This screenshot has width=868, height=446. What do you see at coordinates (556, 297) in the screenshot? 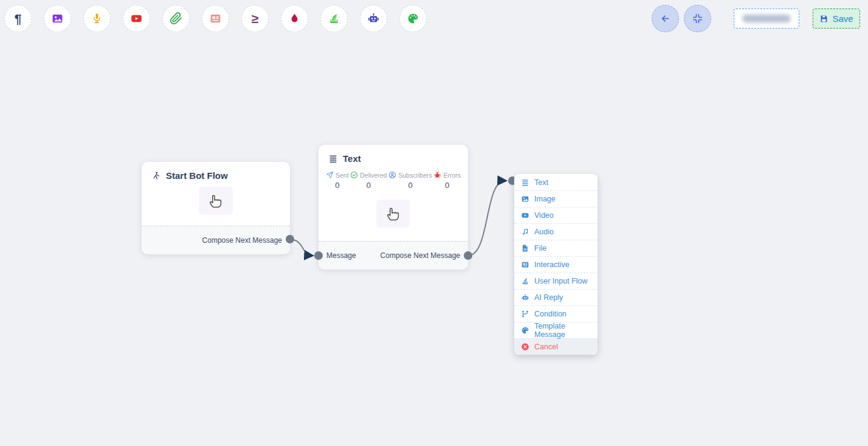
I see `menu-item-ai-reply: AI Reply` at bounding box center [556, 297].